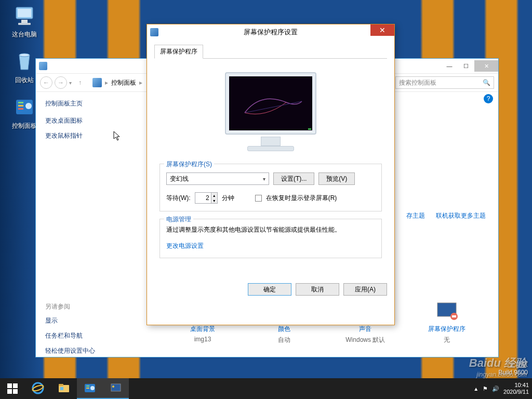  What do you see at coordinates (203, 198) in the screenshot?
I see `wait-input` at bounding box center [203, 198].